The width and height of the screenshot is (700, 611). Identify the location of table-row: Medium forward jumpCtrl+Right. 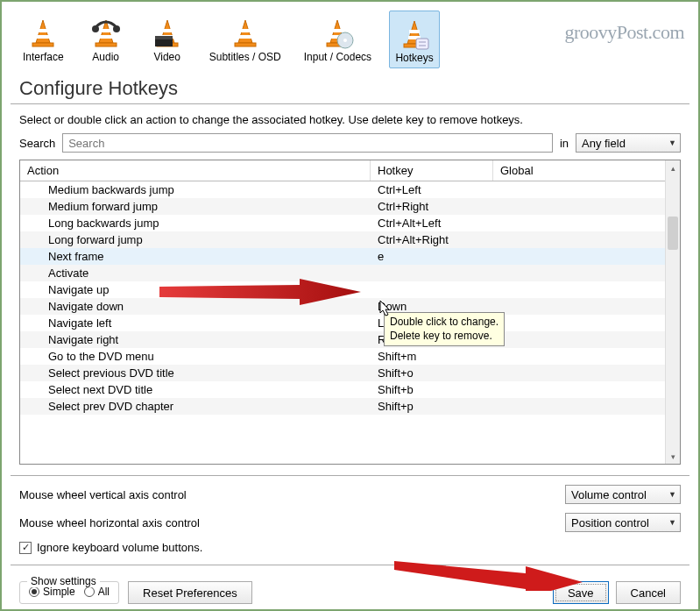
(350, 207).